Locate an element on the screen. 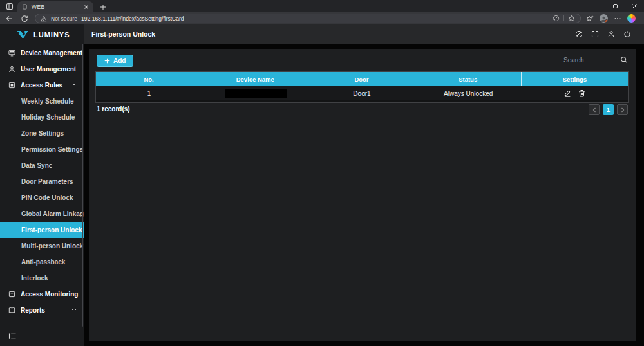 This screenshot has height=346, width=644. records-count: 1 record(s) is located at coordinates (113, 109).